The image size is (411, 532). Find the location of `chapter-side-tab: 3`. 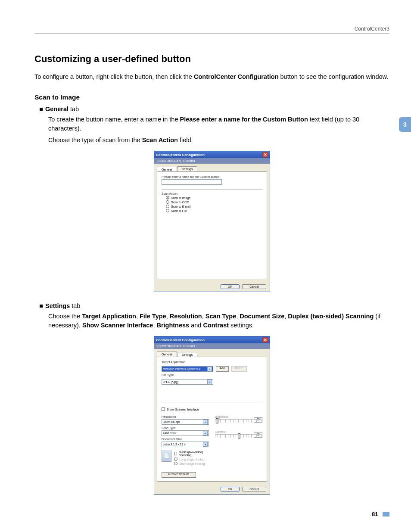

chapter-side-tab: 3 is located at coordinates (405, 124).